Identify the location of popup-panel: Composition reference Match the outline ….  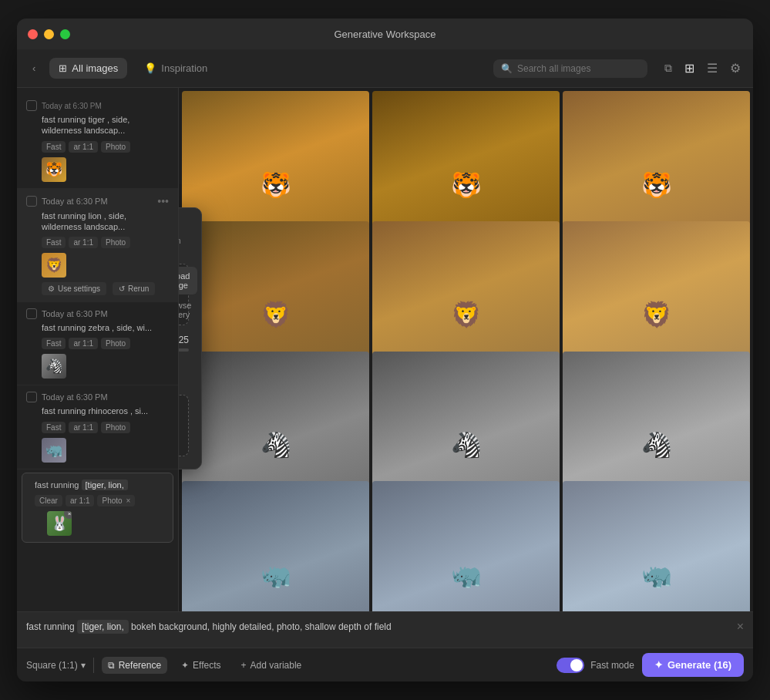
(190, 338).